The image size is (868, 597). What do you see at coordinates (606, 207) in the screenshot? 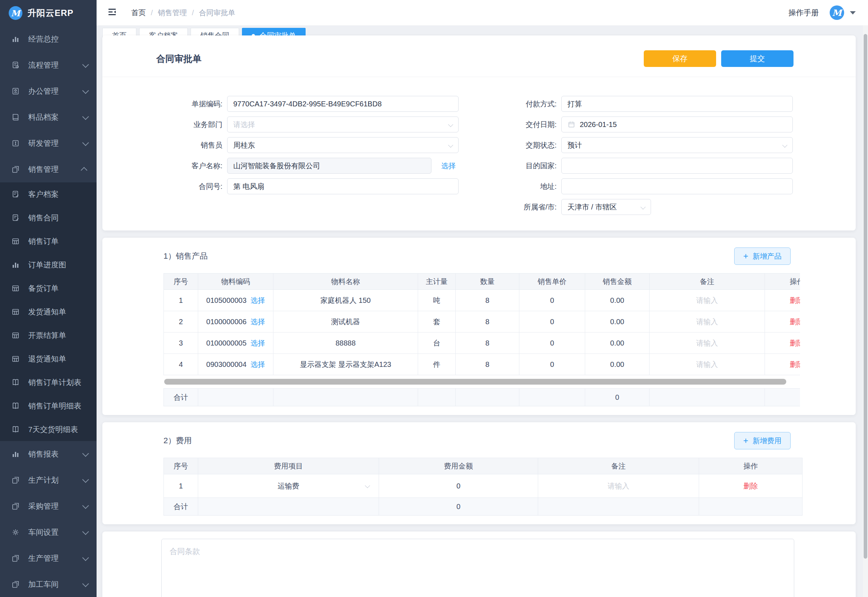
I see `province-cascader: 天津市 / 市辖区` at bounding box center [606, 207].